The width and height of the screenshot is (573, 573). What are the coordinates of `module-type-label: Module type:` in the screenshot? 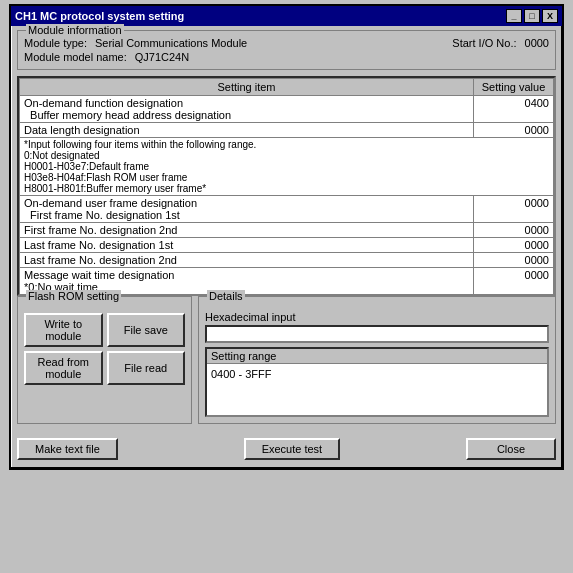 It's located at (56, 43).